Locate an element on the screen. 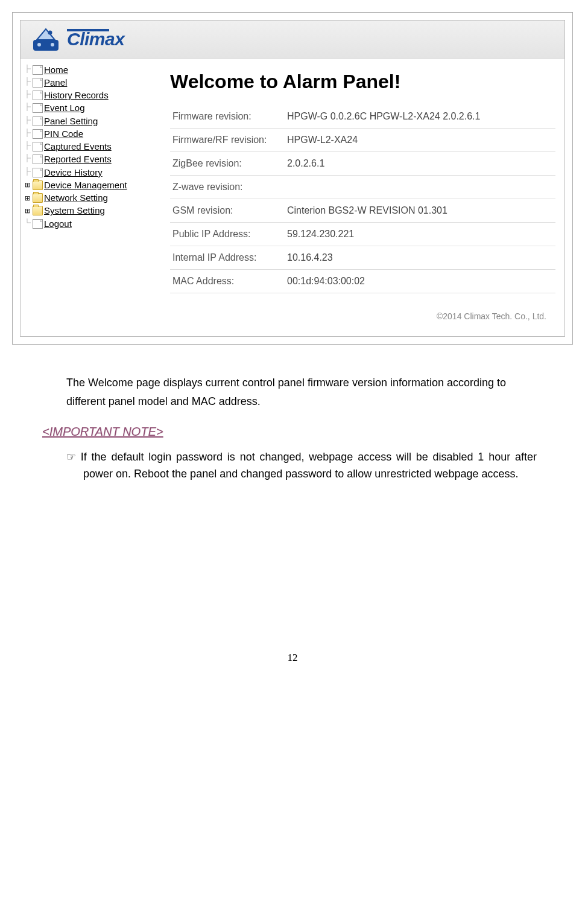  info-row: ZigBee revision:2.0.2.6.1 is located at coordinates (363, 164).